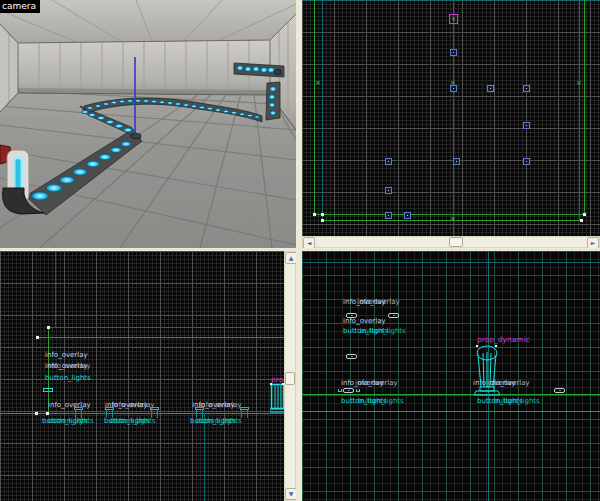  Describe the element at coordinates (300, 250) in the screenshot. I see `horizontal-splitter` at that location.